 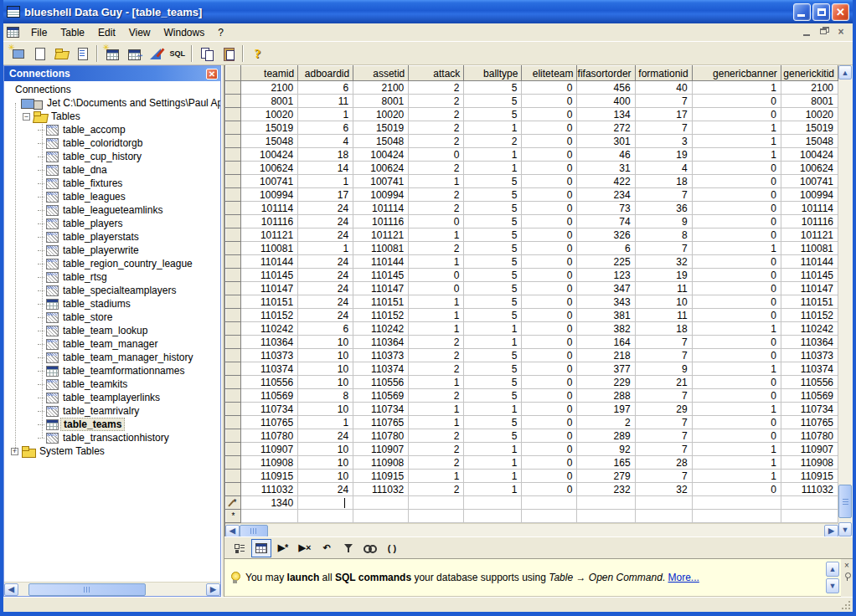 What do you see at coordinates (381, 141) in the screenshot?
I see `grid-cell: 15048` at bounding box center [381, 141].